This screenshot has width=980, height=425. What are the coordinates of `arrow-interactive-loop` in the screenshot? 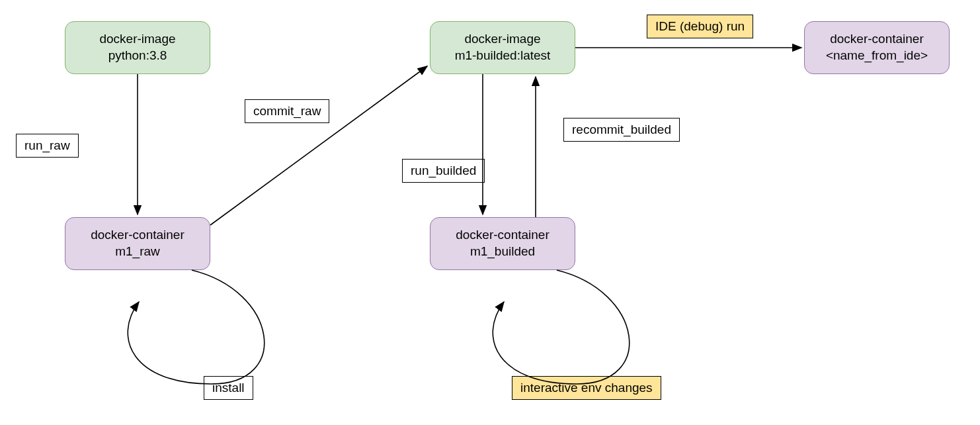 It's located at (561, 327).